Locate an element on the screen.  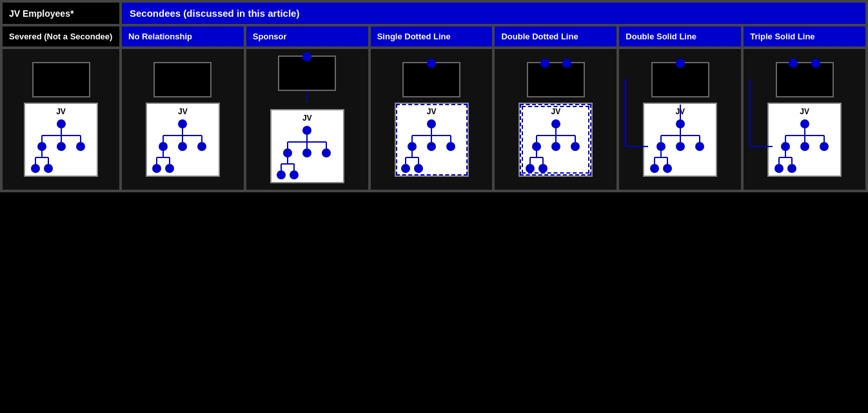
severed-org-svg is located at coordinates (61, 148).